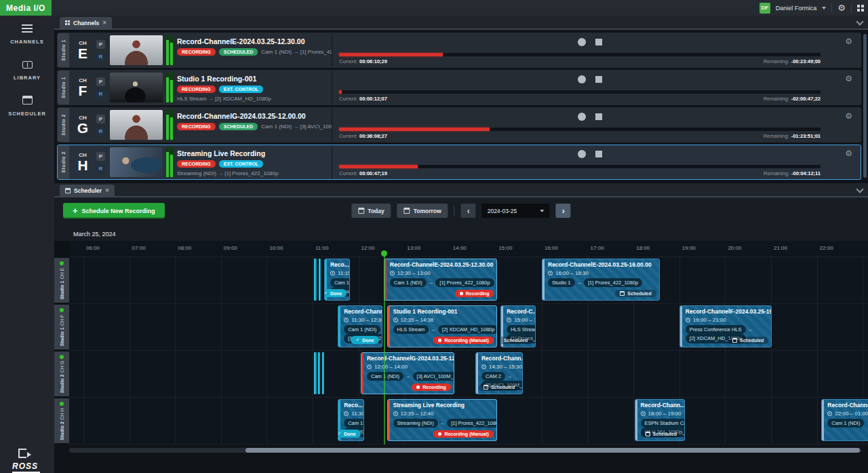  What do you see at coordinates (845, 420) in the screenshot?
I see `scheduler-event: Record-ChannelH-222:00 – 01:00+1Cam 1 (N…` at bounding box center [845, 420].